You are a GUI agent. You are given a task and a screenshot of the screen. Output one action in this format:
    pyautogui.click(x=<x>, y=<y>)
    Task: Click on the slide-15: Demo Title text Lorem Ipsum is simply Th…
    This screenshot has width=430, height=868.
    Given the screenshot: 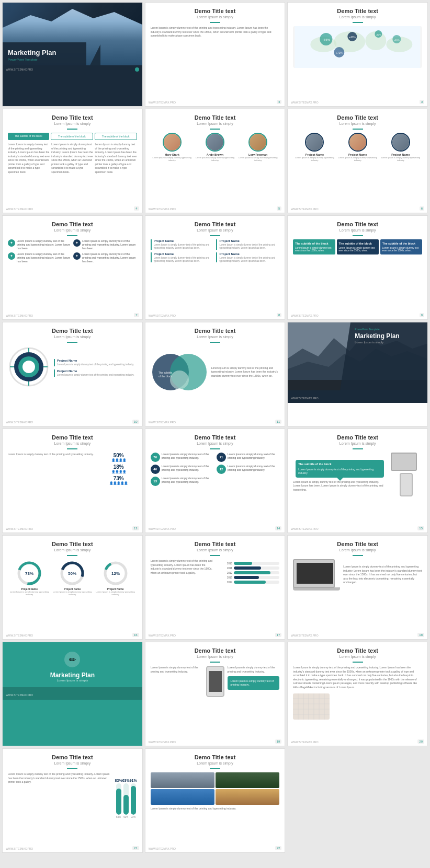 What is the action you would take?
    pyautogui.click(x=358, y=481)
    